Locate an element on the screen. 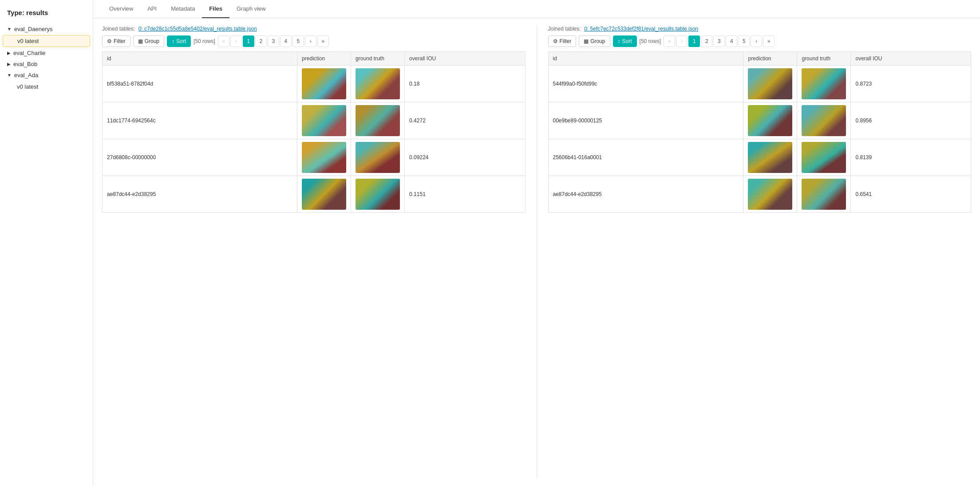 The image size is (980, 486). sort-icon-right: ↕ is located at coordinates (619, 41).